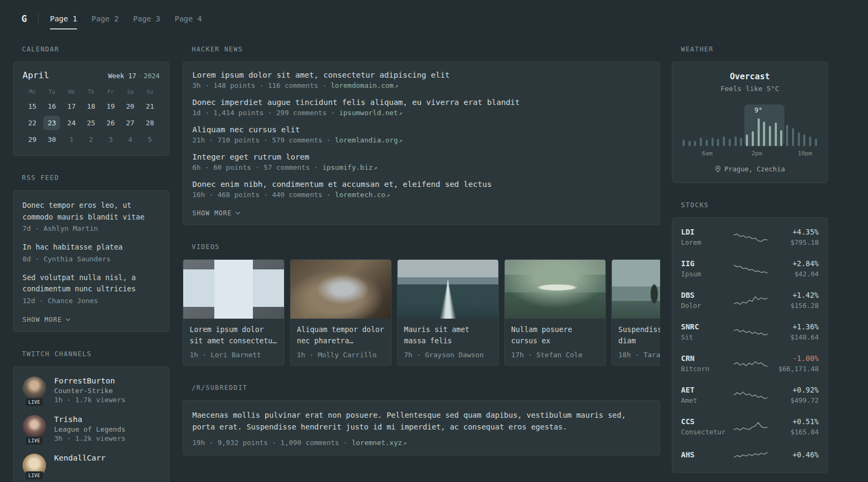  What do you see at coordinates (796, 295) in the screenshot?
I see `stock-change: +1.42%` at bounding box center [796, 295].